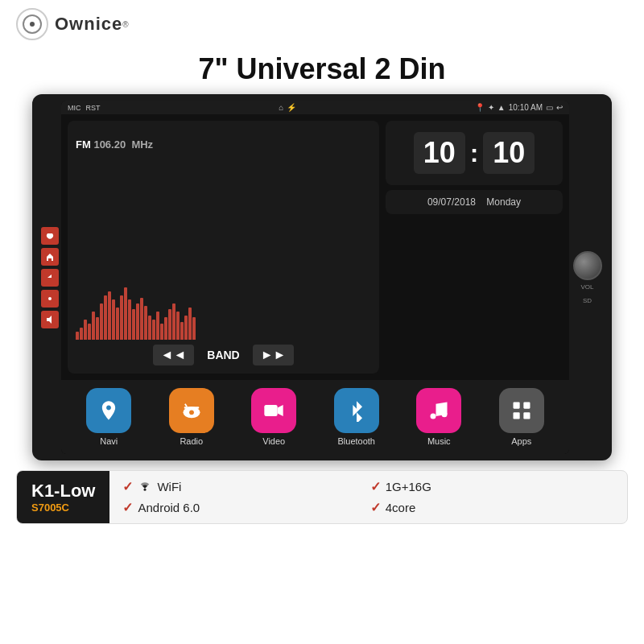 This screenshot has width=644, height=644. Describe the element at coordinates (245, 509) in the screenshot. I see `spec-item: ✓Android 6.0` at that location.